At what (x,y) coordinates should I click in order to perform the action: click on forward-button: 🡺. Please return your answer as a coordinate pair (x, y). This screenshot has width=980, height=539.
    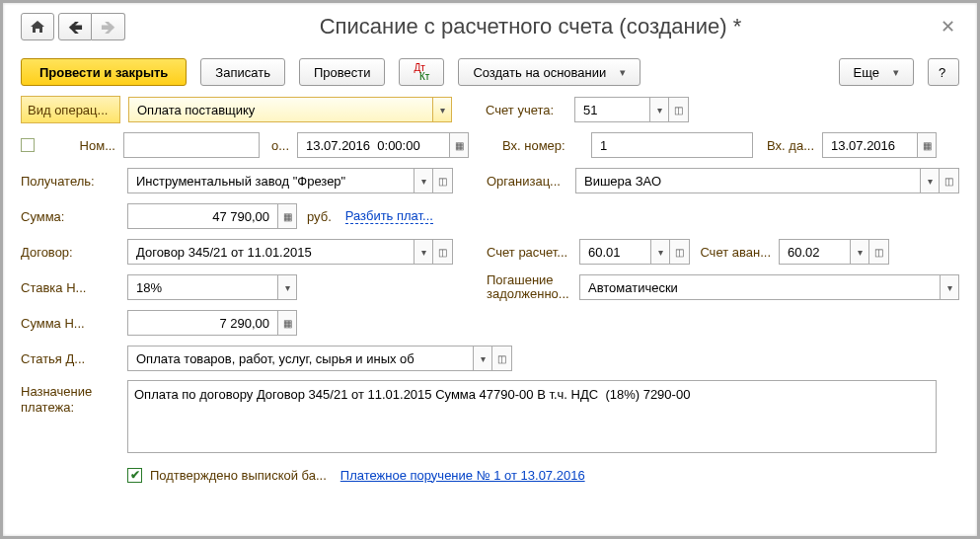
    Looking at the image, I should click on (109, 27).